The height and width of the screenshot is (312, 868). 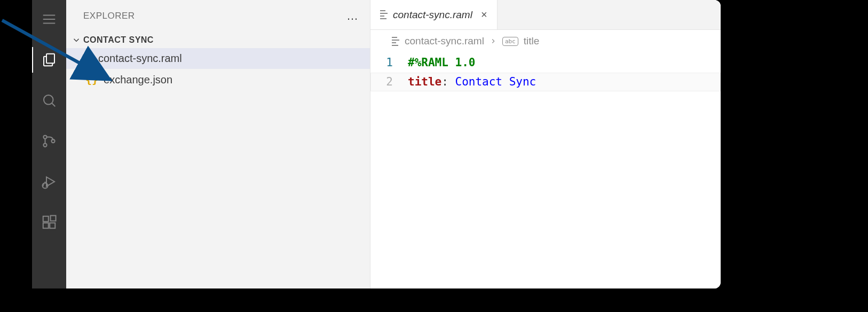 I want to click on source-control-icon, so click(x=49, y=141).